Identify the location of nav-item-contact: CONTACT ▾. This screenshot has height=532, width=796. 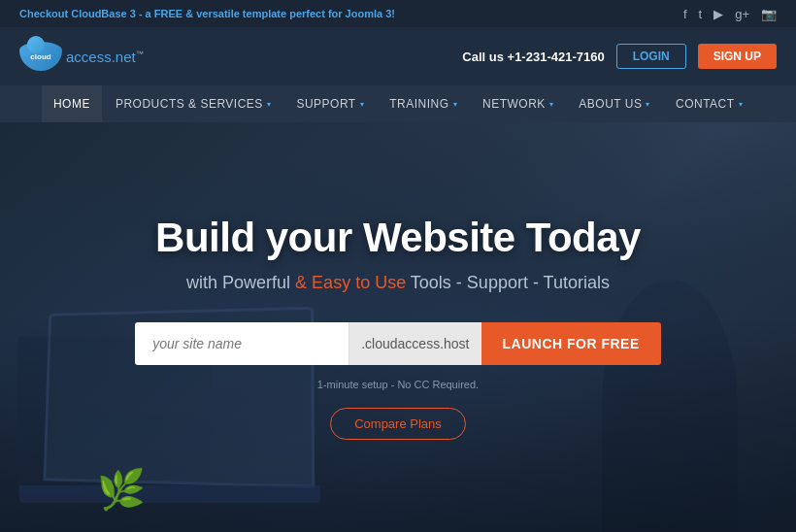
(709, 104).